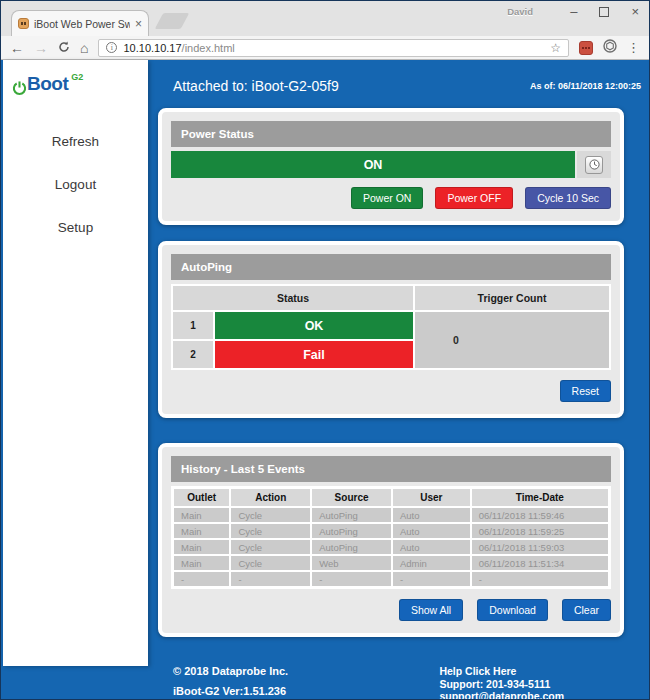 The width and height of the screenshot is (650, 700). Describe the element at coordinates (202, 498) in the screenshot. I see `history-col-outlet: Outlet` at that location.